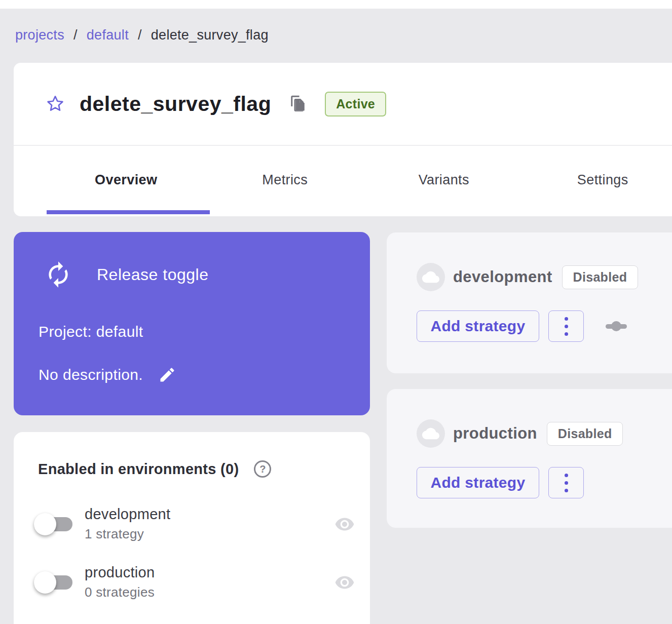  What do you see at coordinates (529, 262) in the screenshot?
I see `development-card-header: development Disabled` at bounding box center [529, 262].